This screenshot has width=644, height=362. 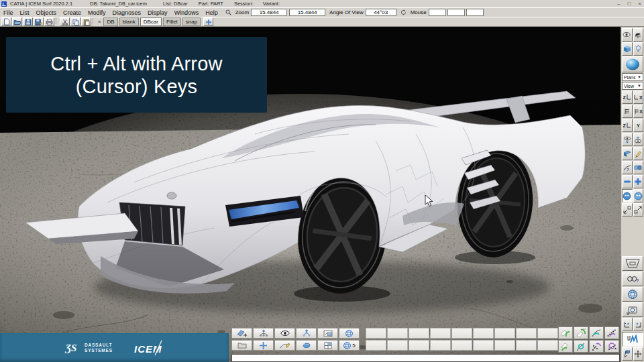 I want to click on match-points-purple-button, so click(x=612, y=333).